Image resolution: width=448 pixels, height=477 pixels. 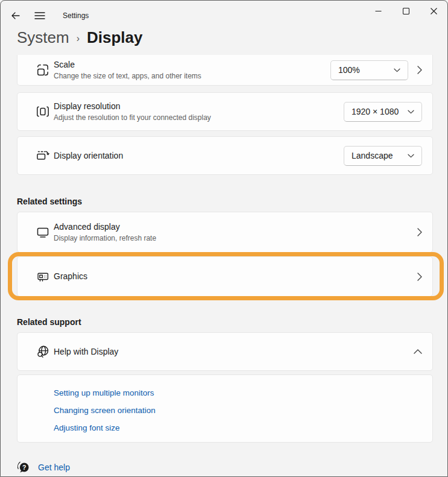 I want to click on help-links-panel: Setting up multiple monitors Changing sc…, so click(x=225, y=409).